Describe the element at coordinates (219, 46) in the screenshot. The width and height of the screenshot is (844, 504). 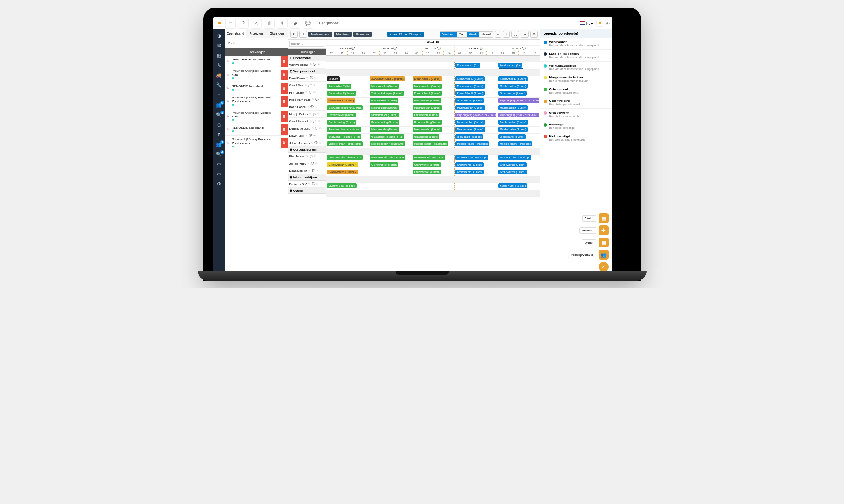
I see `nav-mail-icon: ✉` at that location.